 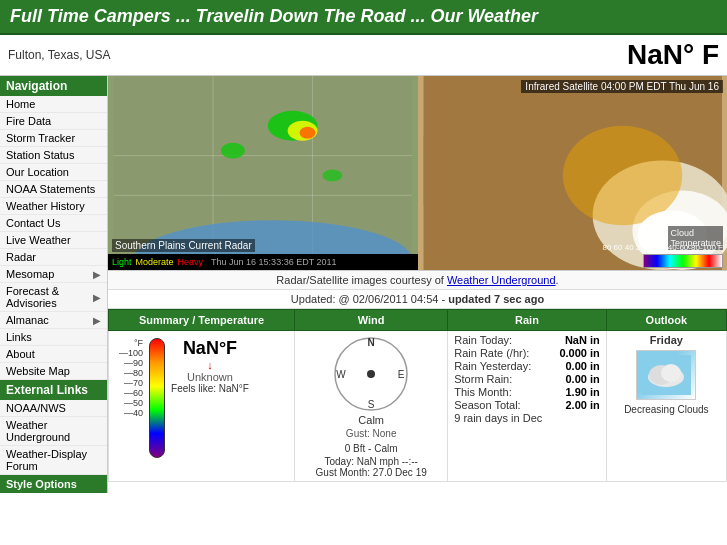 What do you see at coordinates (54, 104) in the screenshot?
I see `sidebar-item-home: Home` at bounding box center [54, 104].